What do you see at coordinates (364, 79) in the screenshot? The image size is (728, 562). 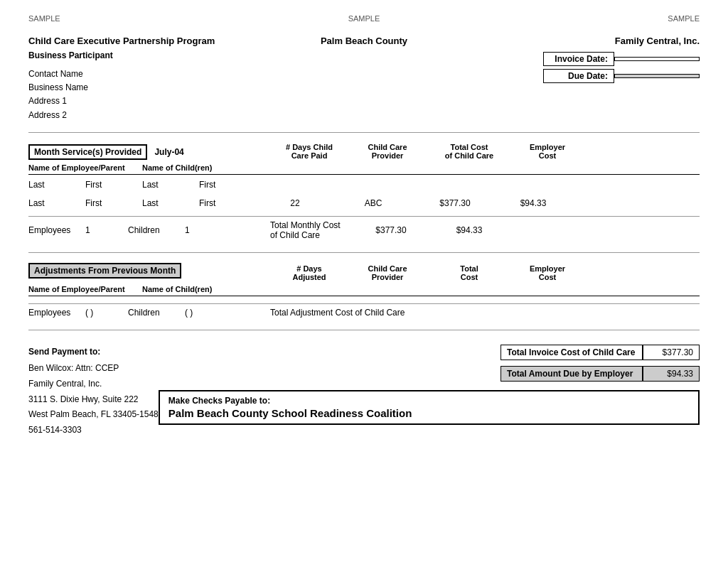 I see `header-center: Palm Beach County` at bounding box center [364, 79].